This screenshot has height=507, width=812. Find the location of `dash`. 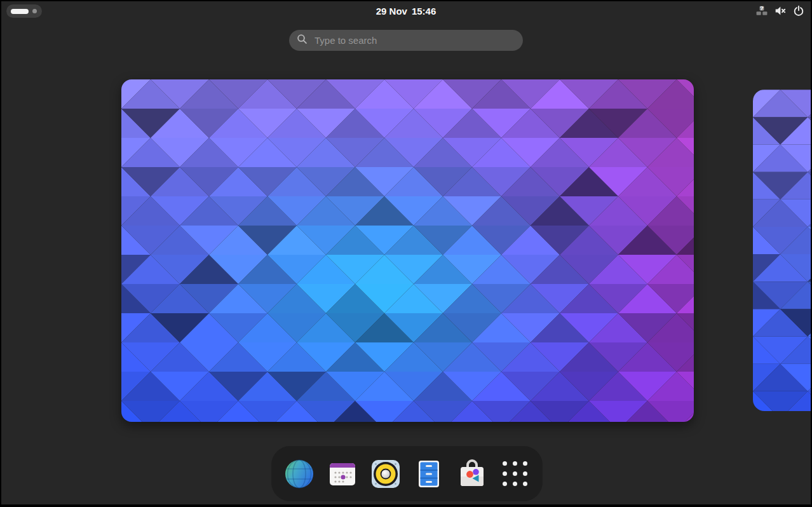

dash is located at coordinates (407, 474).